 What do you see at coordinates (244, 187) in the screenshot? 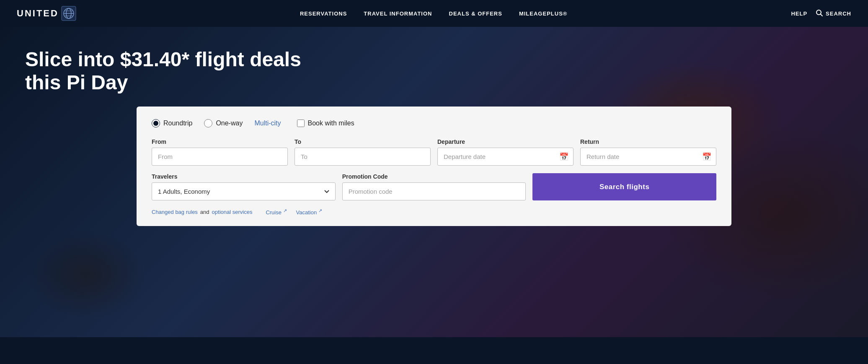
I see `travelers-field-group: Travelers 1 Adults, Economy 1 Adults, Bu…` at bounding box center [244, 187].